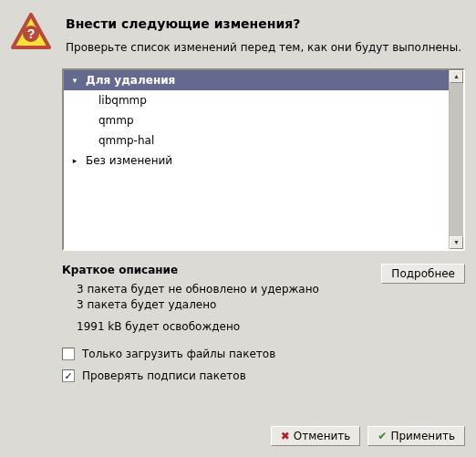  What do you see at coordinates (456, 77) in the screenshot?
I see `scroll-up-button: ▴` at bounding box center [456, 77].